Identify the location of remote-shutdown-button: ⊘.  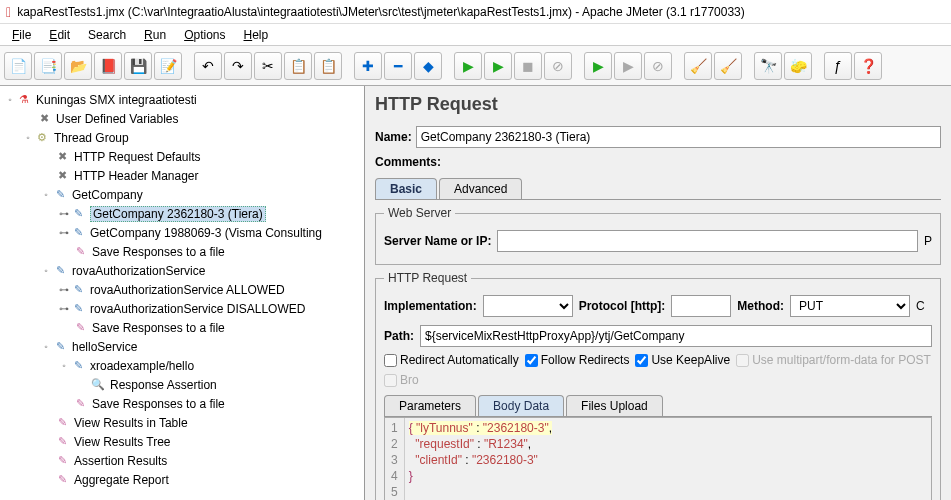
(658, 66).